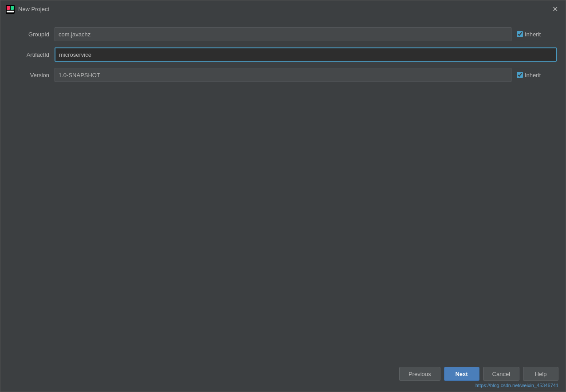 The width and height of the screenshot is (566, 392). Describe the element at coordinates (462, 374) in the screenshot. I see `next-button: Next` at that location.